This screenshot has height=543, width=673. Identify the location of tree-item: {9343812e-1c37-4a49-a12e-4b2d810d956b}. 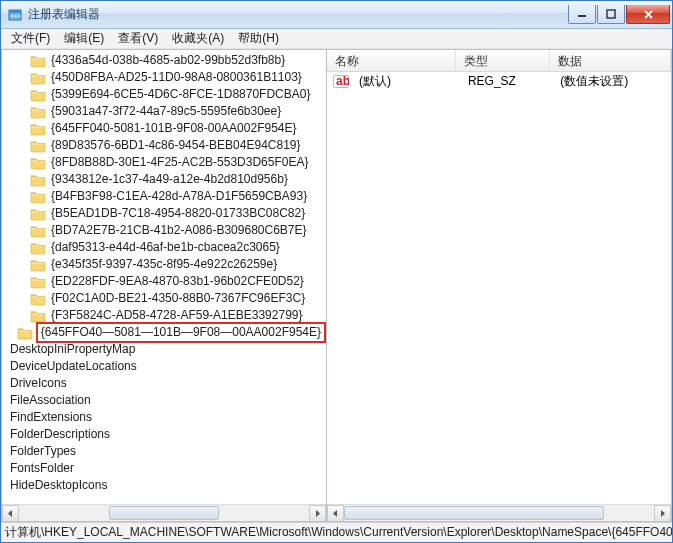
(164, 180).